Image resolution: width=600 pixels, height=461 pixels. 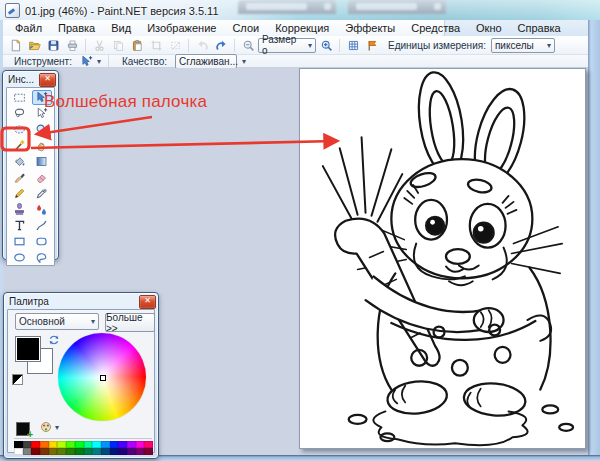 What do you see at coordinates (18, 380) in the screenshot?
I see `default-colors-icon` at bounding box center [18, 380].